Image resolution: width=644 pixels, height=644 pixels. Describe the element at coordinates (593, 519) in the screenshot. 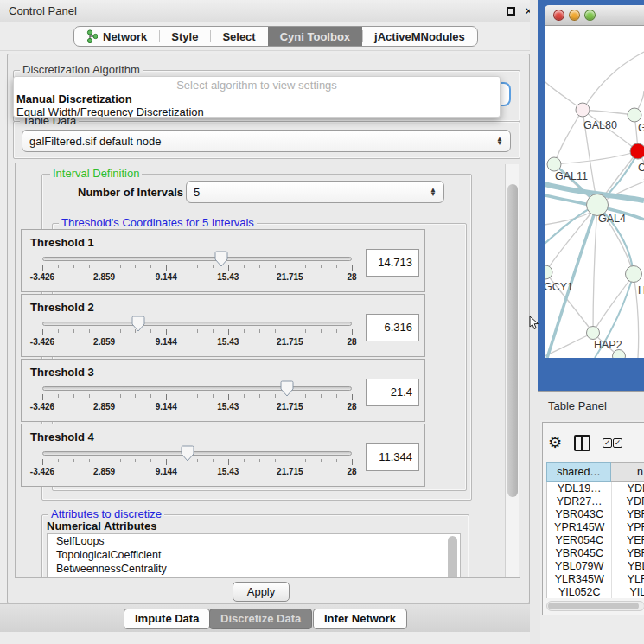

I see `table-panel: ⚙ ✓ ✓ shared… n YDL19…YDL1YDR27…YDR2YBR0…` at that location.